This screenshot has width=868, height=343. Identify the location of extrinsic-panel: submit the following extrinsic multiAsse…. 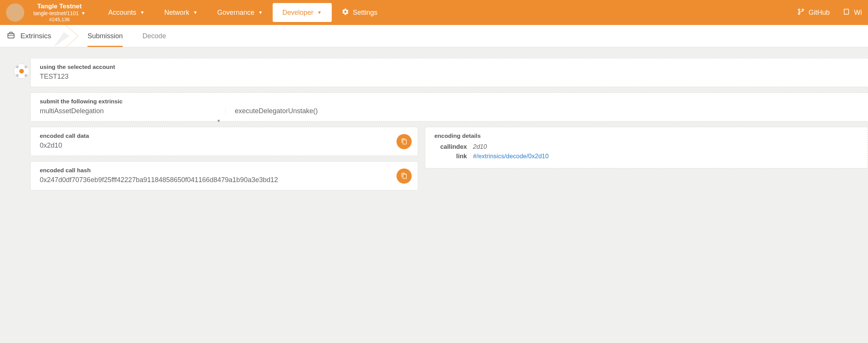
(449, 107).